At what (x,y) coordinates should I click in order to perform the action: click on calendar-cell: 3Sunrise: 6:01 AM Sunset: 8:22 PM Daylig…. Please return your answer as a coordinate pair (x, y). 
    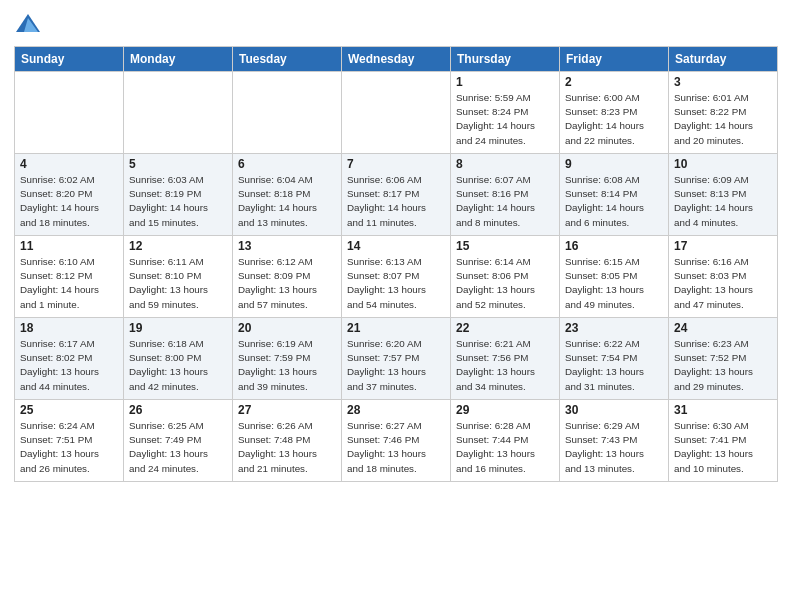
    Looking at the image, I should click on (724, 113).